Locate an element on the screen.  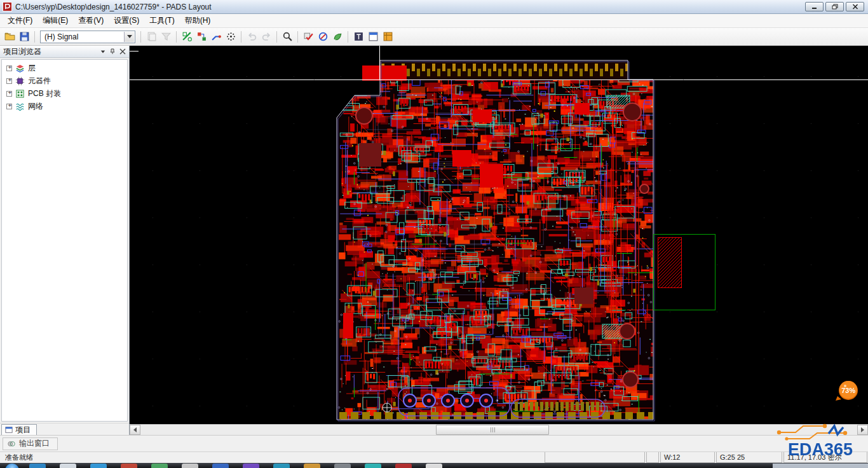
nets-icon is located at coordinates (20, 107).